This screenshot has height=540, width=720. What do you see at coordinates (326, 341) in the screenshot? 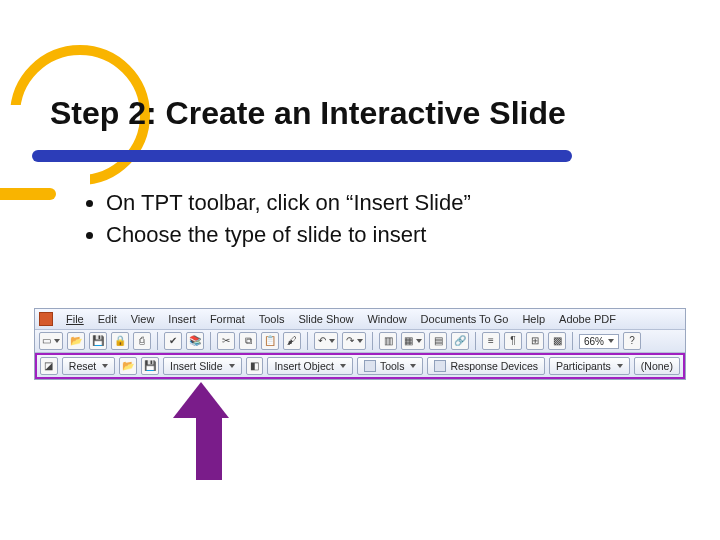
I see `undo-icon: ↶` at bounding box center [326, 341].